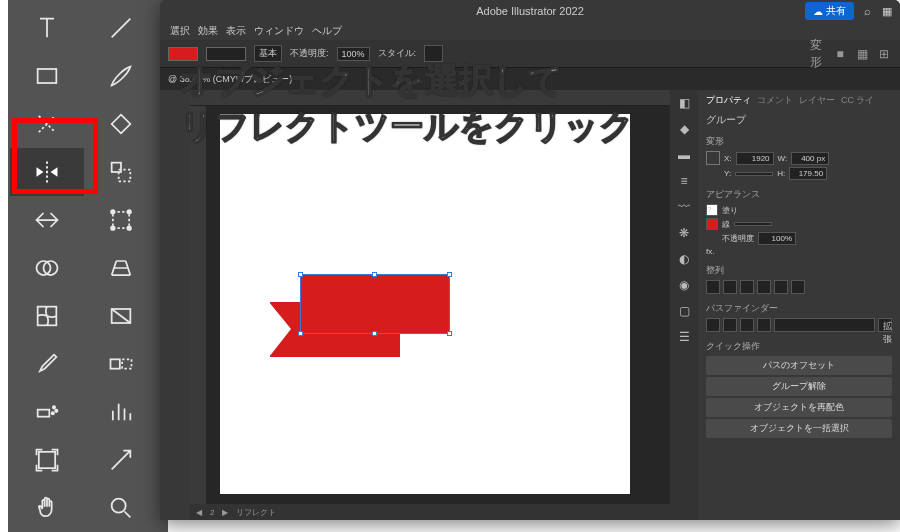  What do you see at coordinates (208, 31) in the screenshot?
I see `menu-effect: 効果` at bounding box center [208, 31].